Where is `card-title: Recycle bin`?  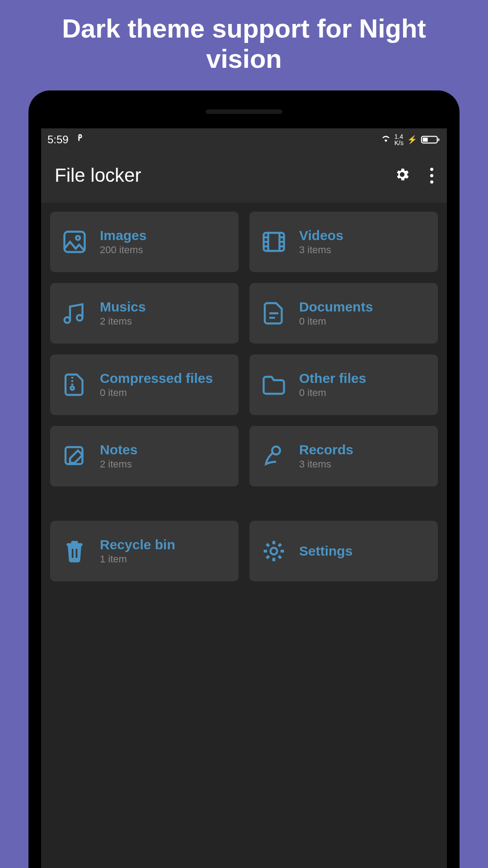 card-title: Recycle bin is located at coordinates (137, 545).